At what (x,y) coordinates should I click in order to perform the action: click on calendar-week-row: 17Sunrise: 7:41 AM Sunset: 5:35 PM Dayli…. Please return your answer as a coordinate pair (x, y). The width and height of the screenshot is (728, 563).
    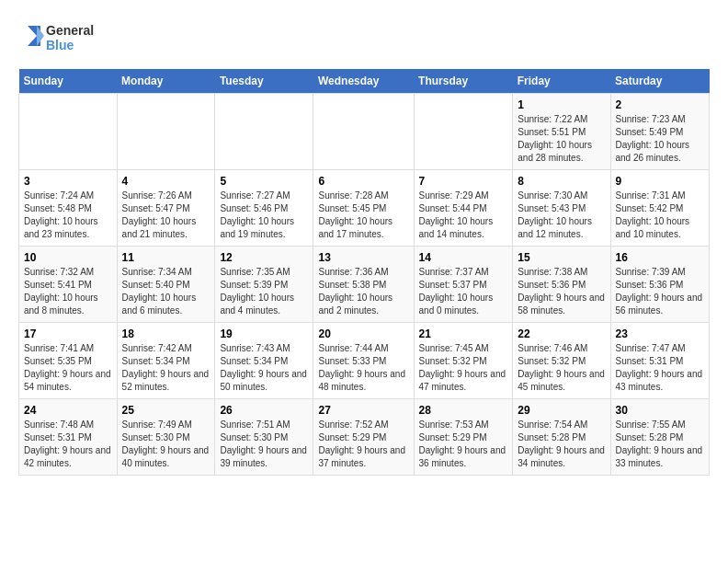
    Looking at the image, I should click on (364, 361).